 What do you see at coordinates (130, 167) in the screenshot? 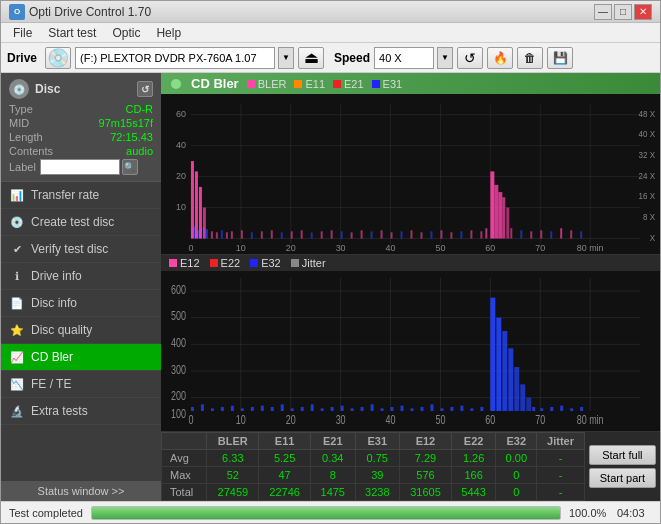
I see `label-search-button: 🔍` at bounding box center [130, 167].